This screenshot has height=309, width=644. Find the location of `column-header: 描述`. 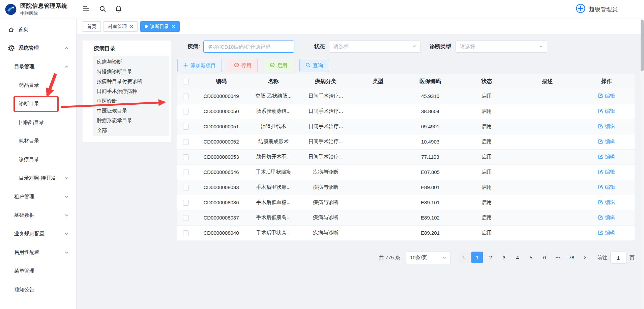

column-header: 描述 is located at coordinates (548, 81).